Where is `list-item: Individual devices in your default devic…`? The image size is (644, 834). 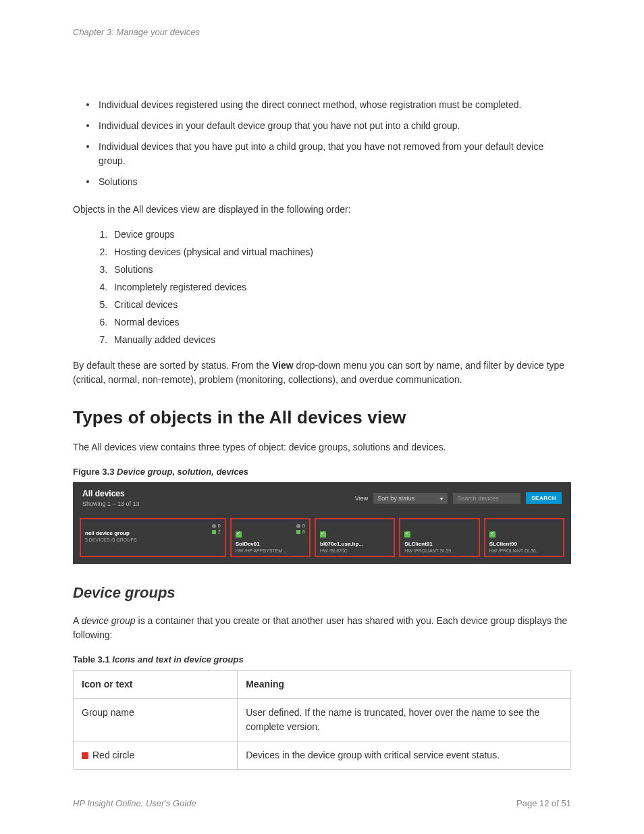 list-item: Individual devices in your default devic… is located at coordinates (329, 126).